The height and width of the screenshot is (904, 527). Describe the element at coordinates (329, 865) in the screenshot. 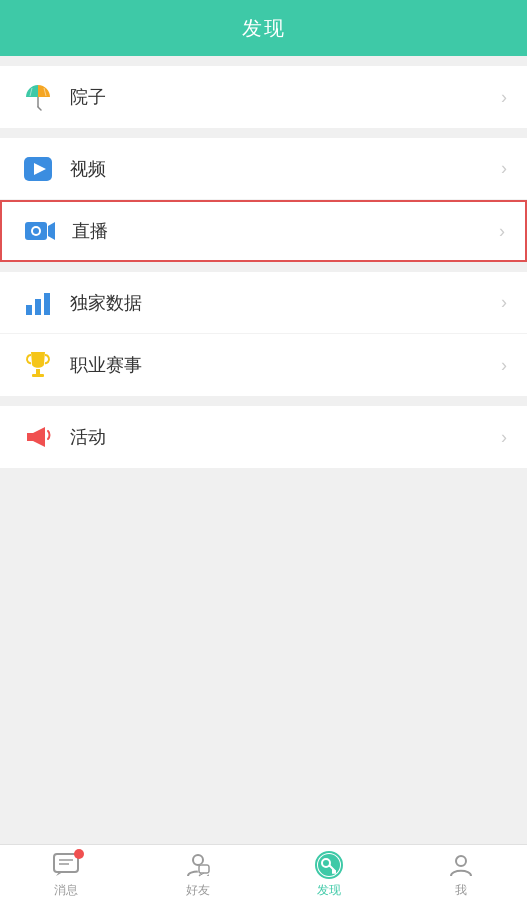

I see `discover-nav-icon` at that location.